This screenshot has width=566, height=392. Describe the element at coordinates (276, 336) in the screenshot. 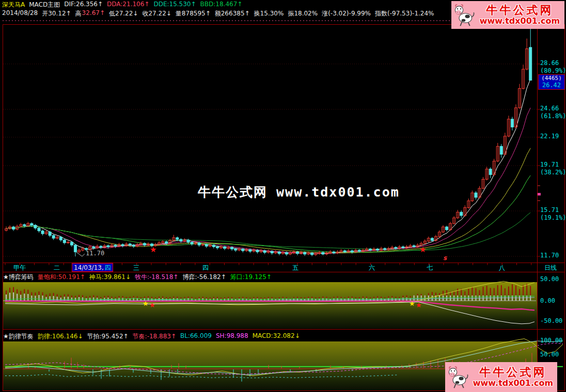

I see `yunlv-field: MACD:32.082↓` at that location.